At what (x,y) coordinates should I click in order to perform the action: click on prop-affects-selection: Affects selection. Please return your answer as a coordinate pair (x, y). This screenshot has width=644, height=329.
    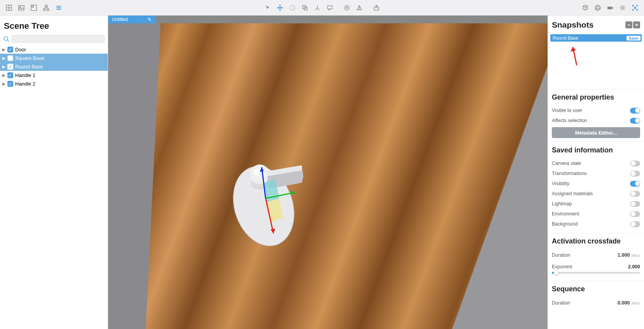
    Looking at the image, I should click on (596, 121).